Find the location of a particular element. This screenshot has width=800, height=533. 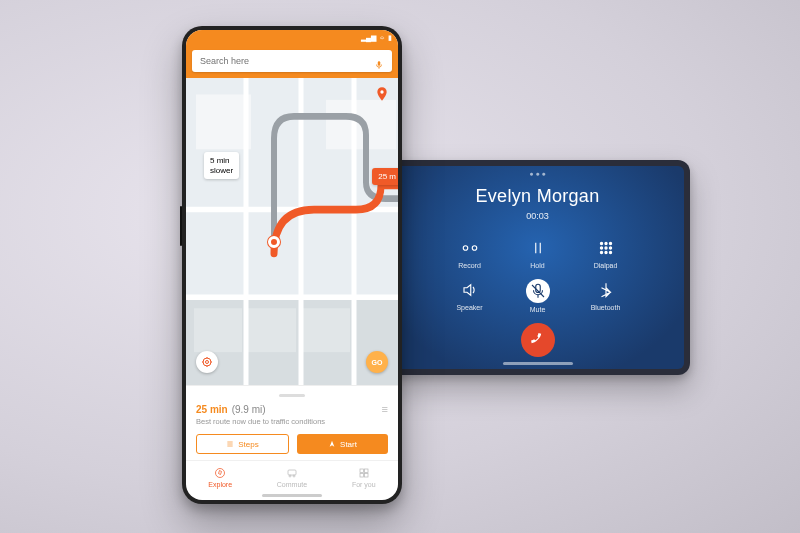

search-bar is located at coordinates (292, 61).